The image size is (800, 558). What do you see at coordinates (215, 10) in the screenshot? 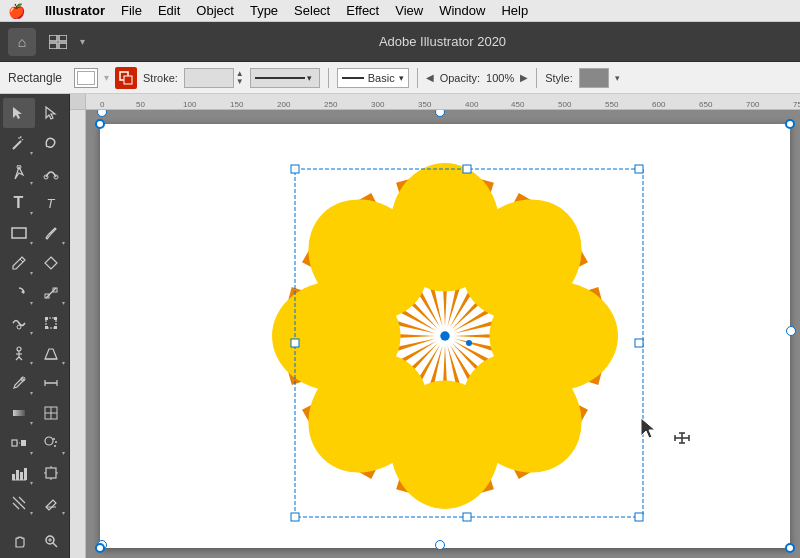
I see `menu-object: Object` at bounding box center [215, 10].